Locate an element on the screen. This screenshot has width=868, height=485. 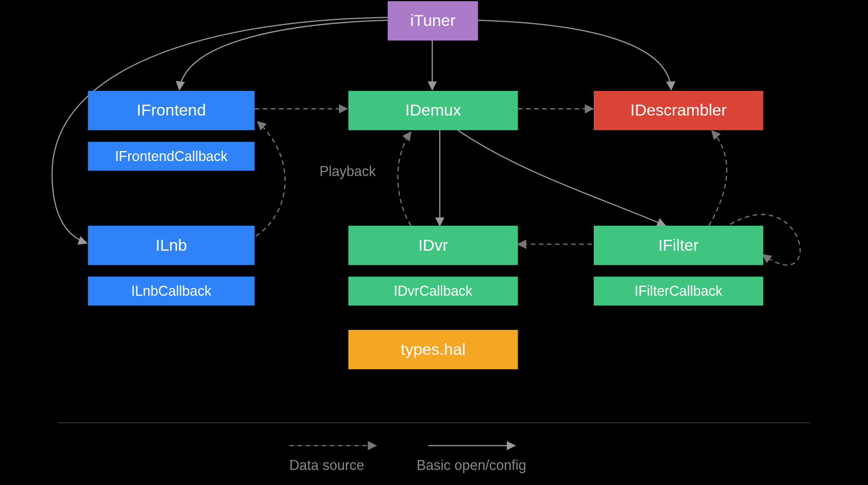
legend-divider is located at coordinates (434, 423).